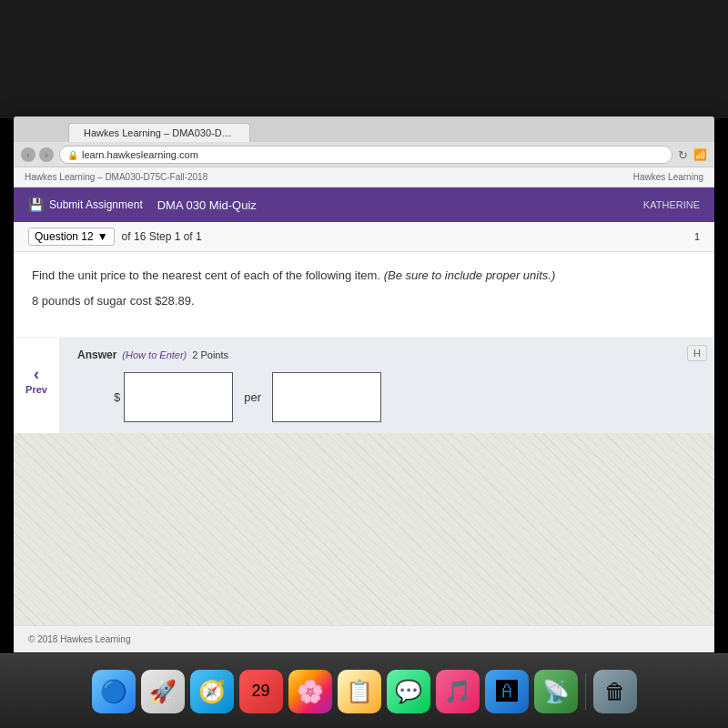  I want to click on question-italic-text: (Be sure to include proper units.), so click(470, 275).